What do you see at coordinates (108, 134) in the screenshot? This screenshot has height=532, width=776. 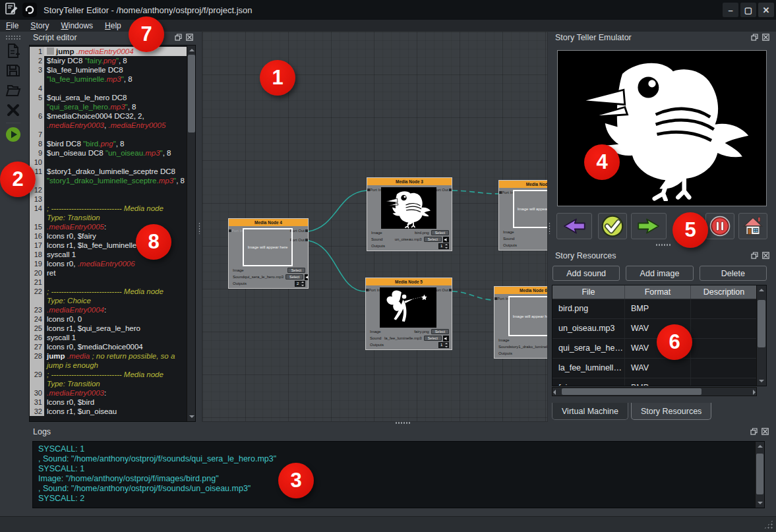 I see `code-line: 7` at bounding box center [108, 134].